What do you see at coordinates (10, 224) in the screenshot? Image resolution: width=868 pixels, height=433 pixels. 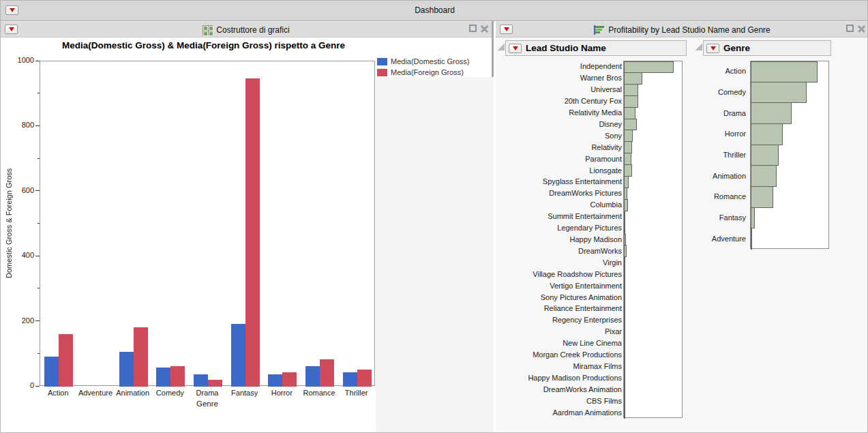 I see `y-axis-title: Domestic Gross & Foreign Gross` at bounding box center [10, 224].